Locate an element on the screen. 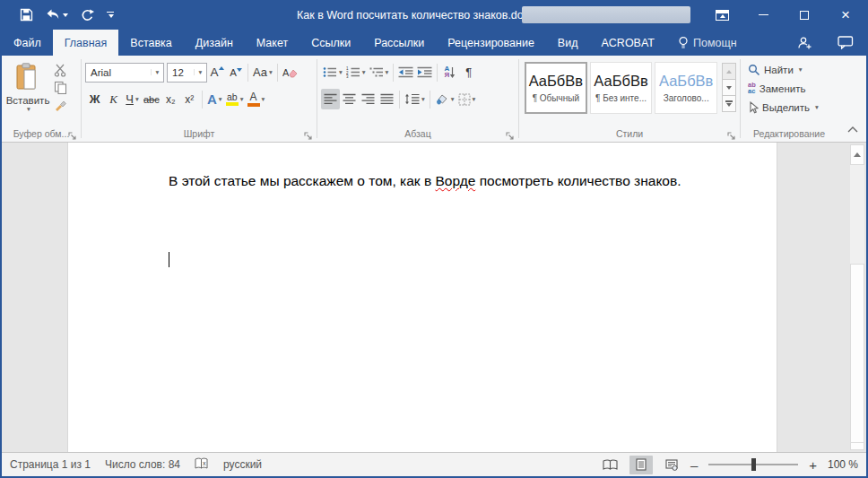 This screenshot has height=478, width=868. clear-formatting-button: A is located at coordinates (291, 72).